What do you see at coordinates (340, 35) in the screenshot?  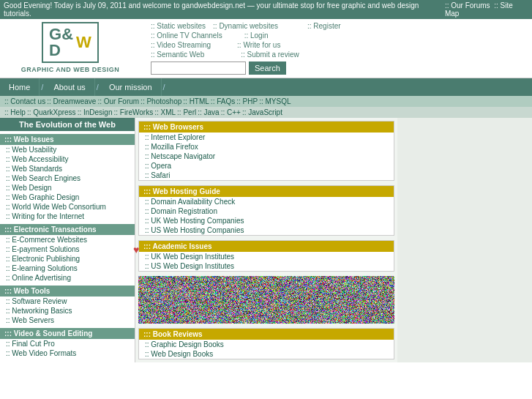 I see `nav-row2: Online TV Channels Login` at bounding box center [340, 35].